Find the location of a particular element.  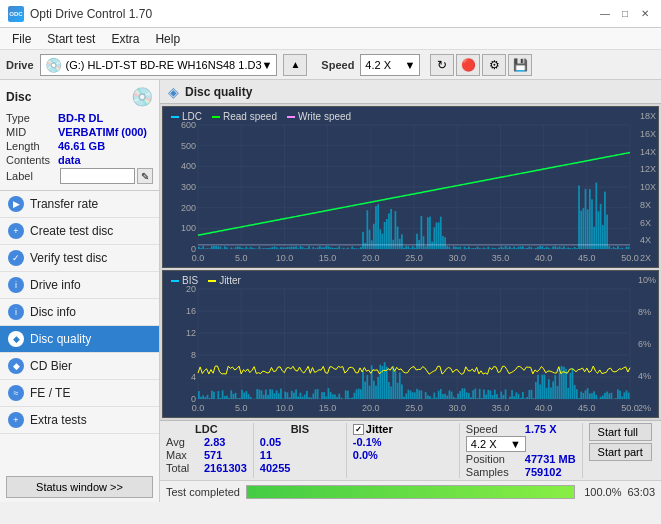

sidebar-item-label-cd-bier: CD Bier is located at coordinates (51, 366).